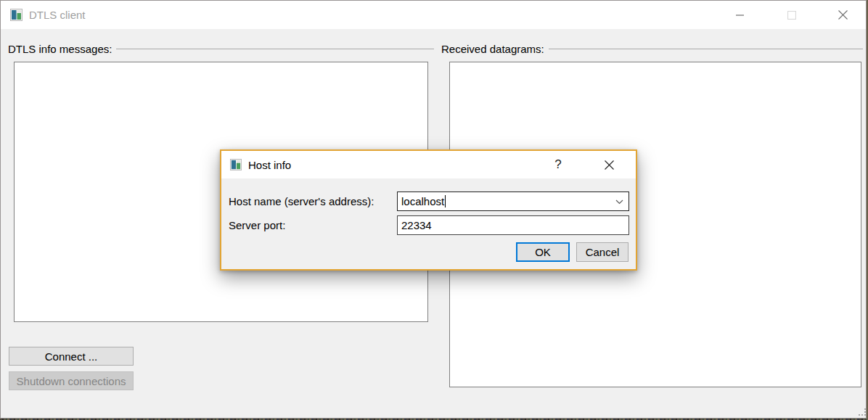 The height and width of the screenshot is (420, 868). What do you see at coordinates (863, 413) in the screenshot?
I see `resize-grip` at bounding box center [863, 413].